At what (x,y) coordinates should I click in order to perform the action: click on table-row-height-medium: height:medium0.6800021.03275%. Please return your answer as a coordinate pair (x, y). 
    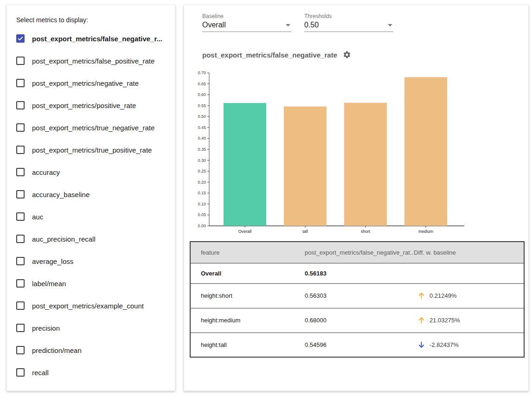
    Looking at the image, I should click on (357, 320).